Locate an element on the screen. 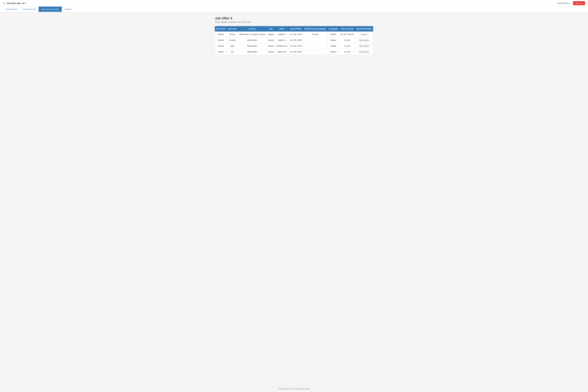 The image size is (588, 392). table-header-row: First name Last name Courses City Email … is located at coordinates (294, 29).